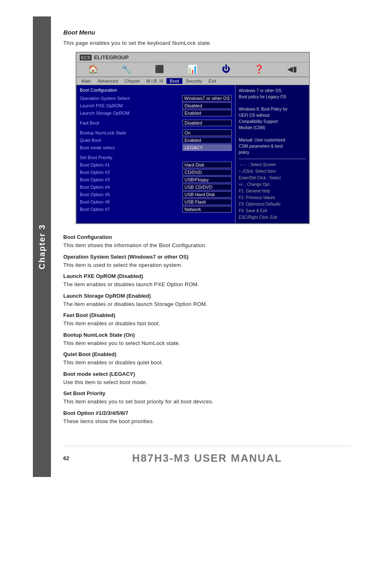 This screenshot has width=392, height=588. What do you see at coordinates (108, 81) in the screenshot?
I see `nav-advanced: Advanced` at bounding box center [108, 81].